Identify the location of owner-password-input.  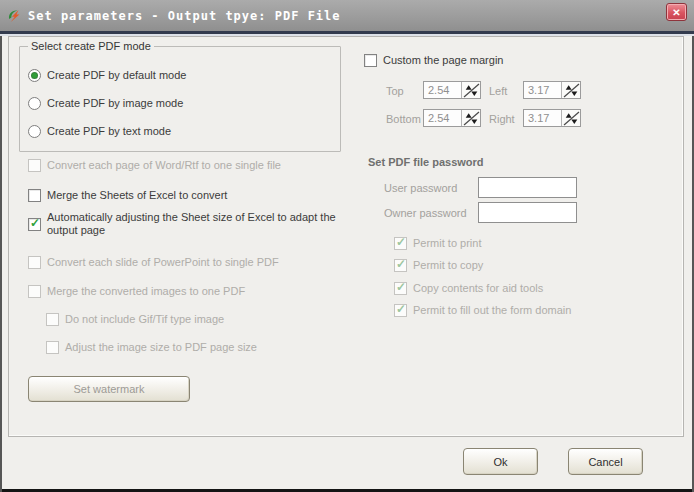
(528, 212).